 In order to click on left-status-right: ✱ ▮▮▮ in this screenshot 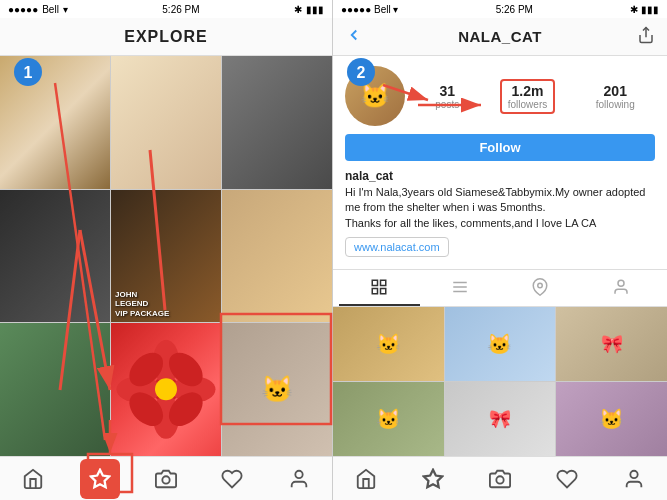, I will do `click(309, 10)`.